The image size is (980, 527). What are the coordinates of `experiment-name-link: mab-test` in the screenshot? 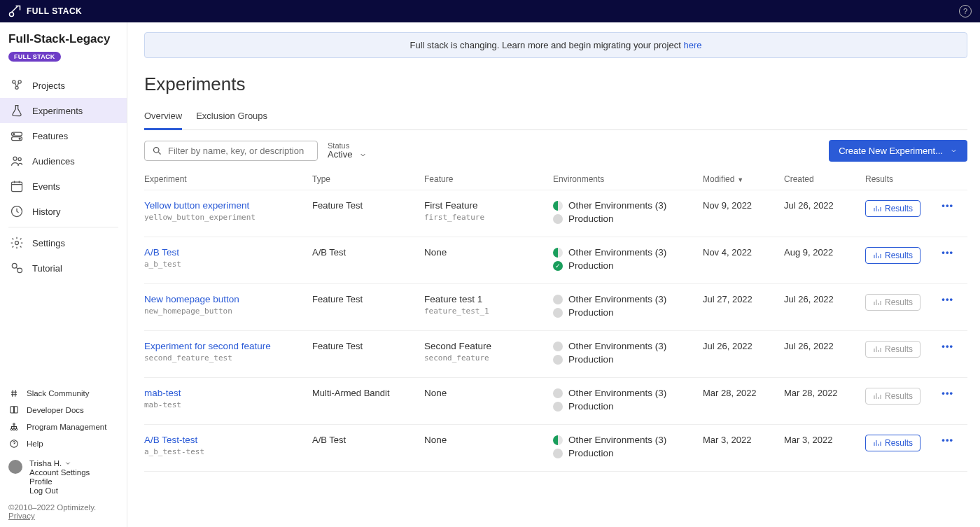 It's located at (228, 393).